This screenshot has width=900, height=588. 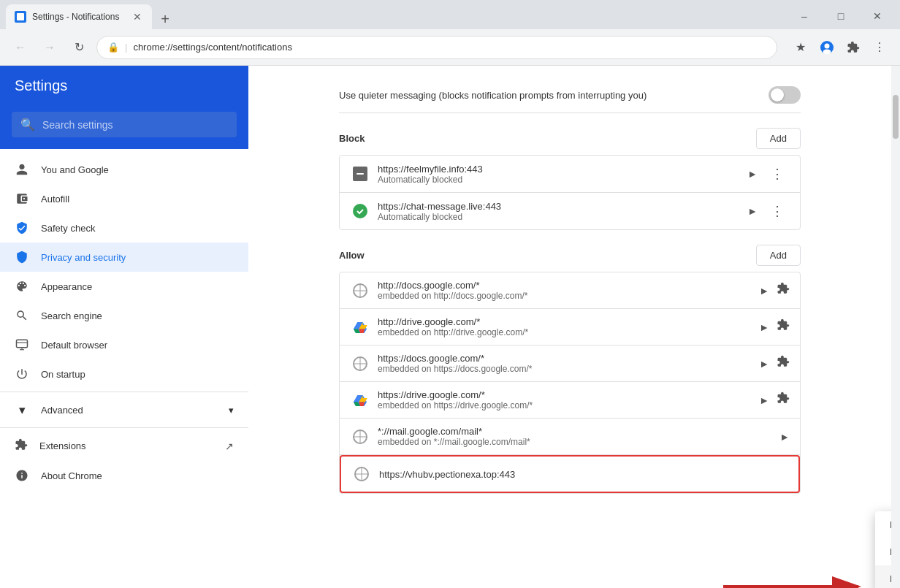 What do you see at coordinates (570, 400) in the screenshot?
I see `allow-site-item: https://drive.google.com/* embedded on h…` at bounding box center [570, 400].